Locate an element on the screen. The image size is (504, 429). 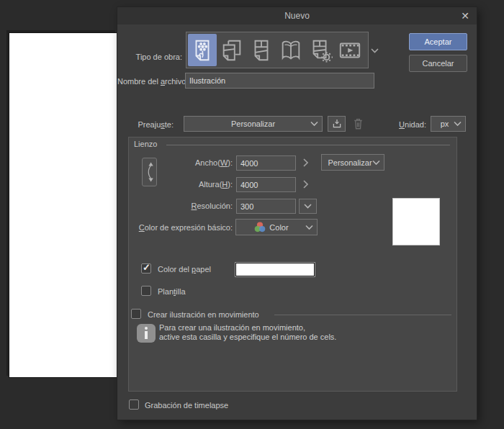
paper-color-checkbox is located at coordinates (146, 268).